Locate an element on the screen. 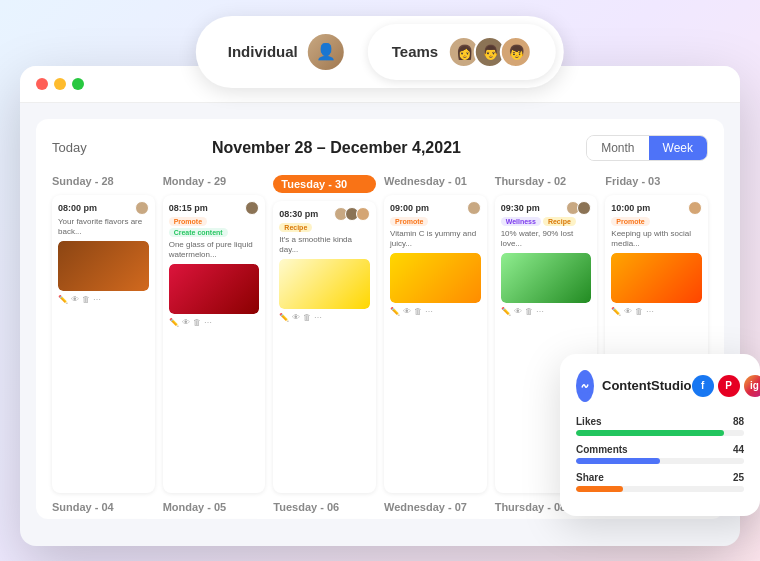 The image size is (760, 561). tag-promote: Promote is located at coordinates (188, 222).